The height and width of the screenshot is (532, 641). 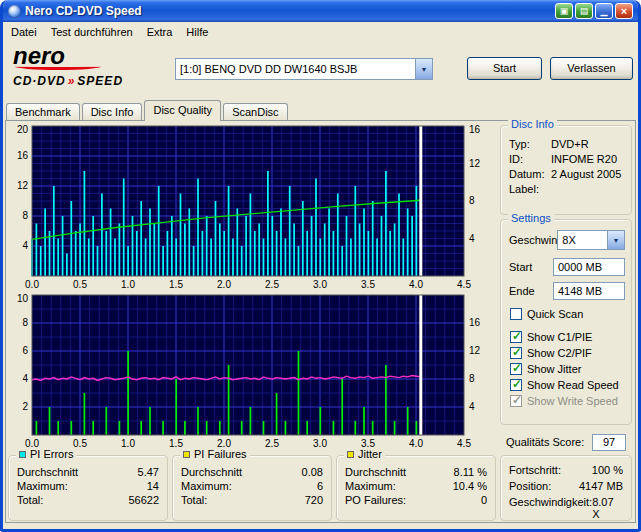 I want to click on checkbox-show-c1-pie: Show C1/PIE, so click(x=570, y=337).